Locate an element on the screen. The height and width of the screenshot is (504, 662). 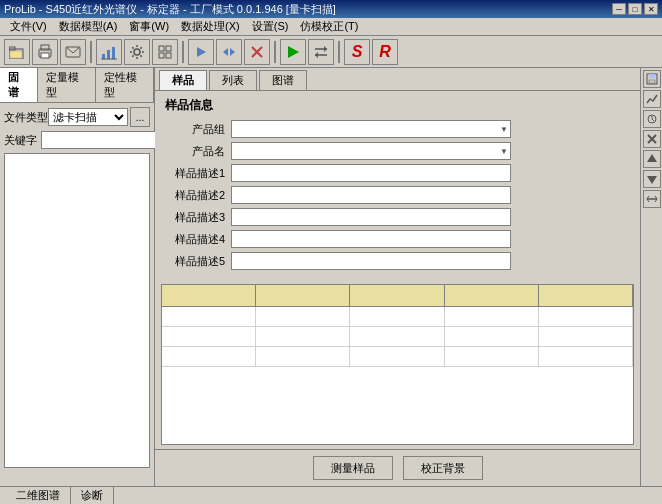
toolbar-r-label: R is located at coordinates (385, 52).